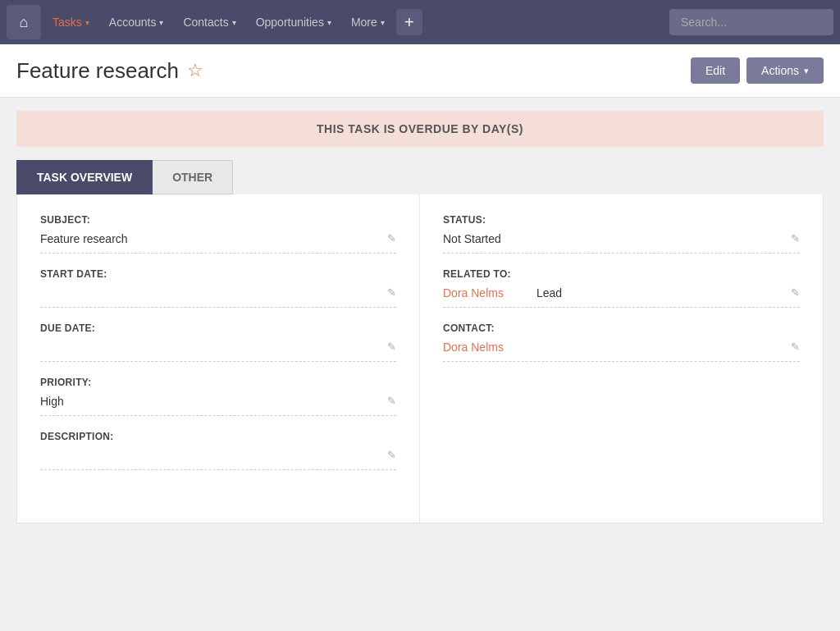 The width and height of the screenshot is (840, 631). I want to click on start-date-value-row: ✎, so click(218, 296).